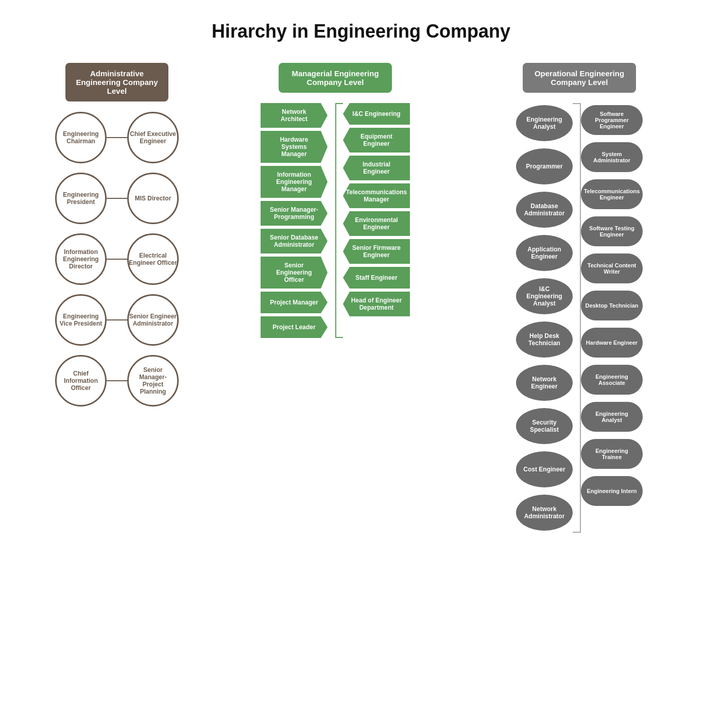 The width and height of the screenshot is (722, 728). Describe the element at coordinates (117, 320) in the screenshot. I see `admin-row-4: Engineering Vice President Senior Engine…` at that location.